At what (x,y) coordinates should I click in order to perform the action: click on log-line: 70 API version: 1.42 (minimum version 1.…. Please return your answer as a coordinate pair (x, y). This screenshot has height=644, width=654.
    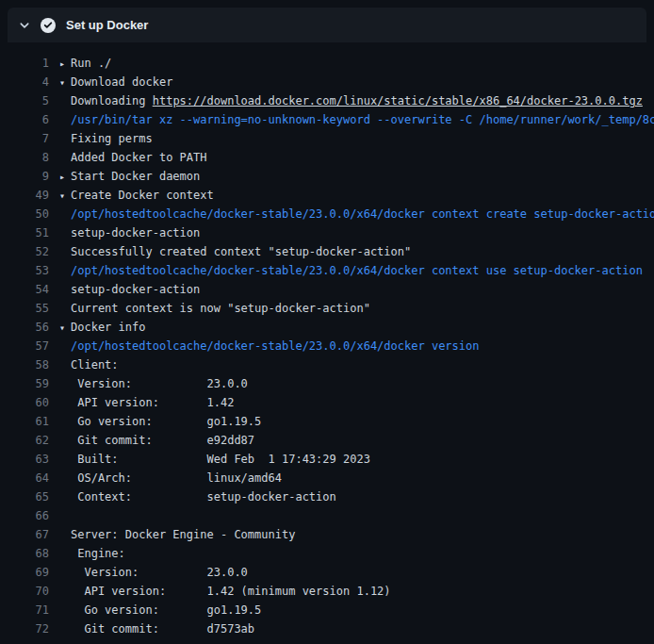
    Looking at the image, I should click on (327, 591).